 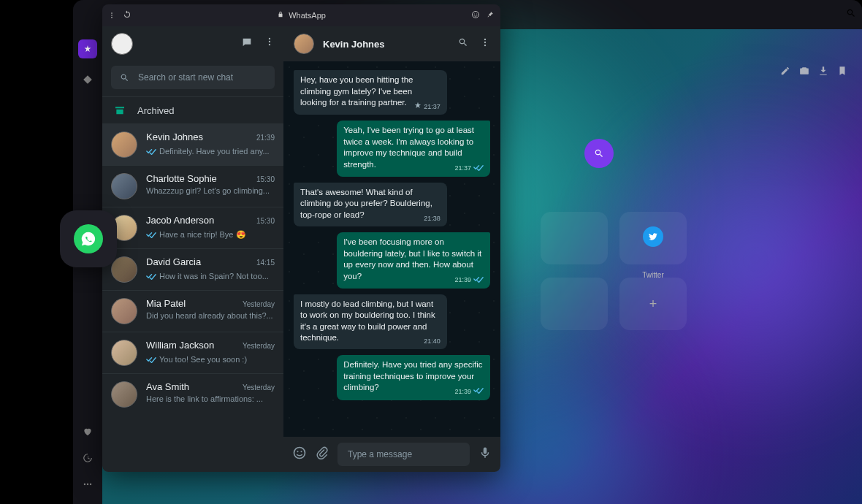 I want to click on chat-name: William Jackson, so click(x=180, y=345).